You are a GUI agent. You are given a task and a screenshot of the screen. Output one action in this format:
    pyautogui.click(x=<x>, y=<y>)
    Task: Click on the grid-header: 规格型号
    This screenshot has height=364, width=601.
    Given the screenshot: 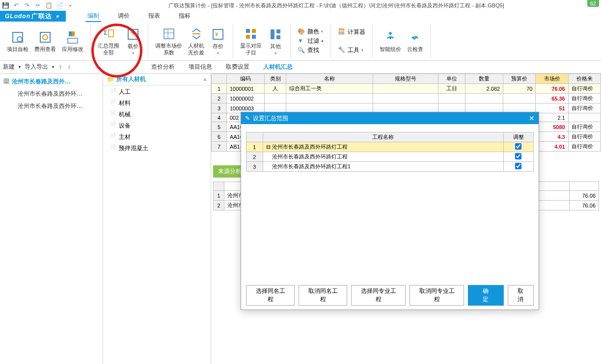 What is the action you would take?
    pyautogui.click(x=406, y=79)
    